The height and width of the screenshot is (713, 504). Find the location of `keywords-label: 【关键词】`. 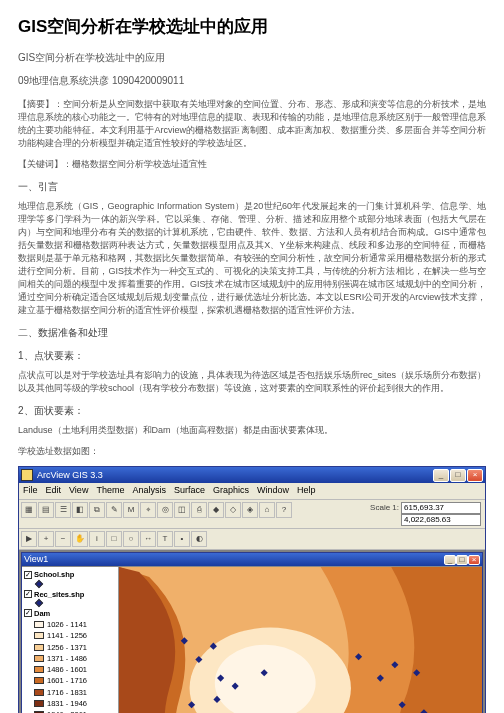

keywords-label: 【关键词】 is located at coordinates (40, 164).